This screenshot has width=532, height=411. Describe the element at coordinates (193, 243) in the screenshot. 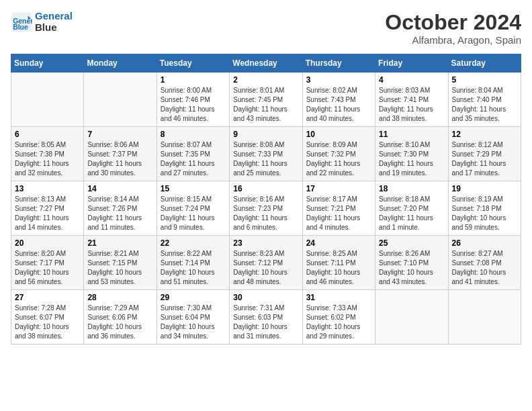

I see `day-number: 22` at that location.